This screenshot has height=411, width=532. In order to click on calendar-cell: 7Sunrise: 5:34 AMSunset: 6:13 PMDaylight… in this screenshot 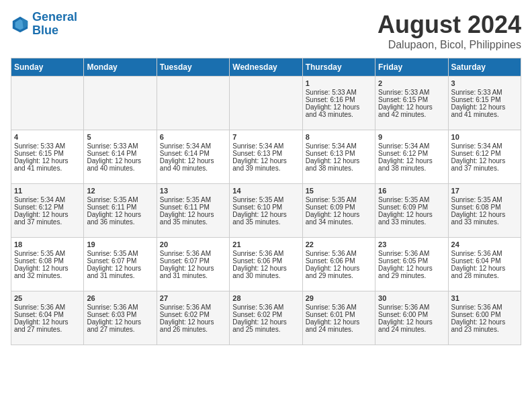, I will do `click(266, 157)`.